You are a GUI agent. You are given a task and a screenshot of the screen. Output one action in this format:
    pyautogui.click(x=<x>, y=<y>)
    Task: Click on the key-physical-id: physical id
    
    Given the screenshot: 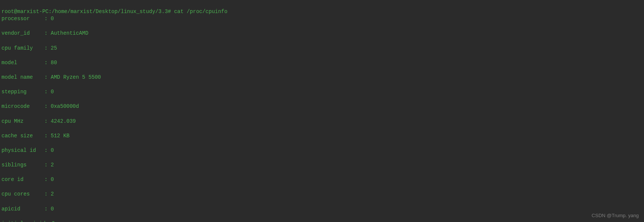 What is the action you would take?
    pyautogui.click(x=23, y=151)
    